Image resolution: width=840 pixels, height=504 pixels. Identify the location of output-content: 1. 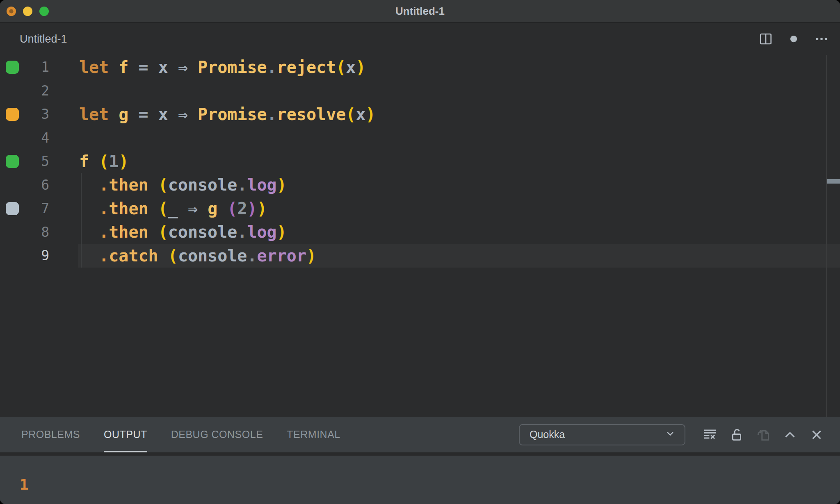
(420, 480).